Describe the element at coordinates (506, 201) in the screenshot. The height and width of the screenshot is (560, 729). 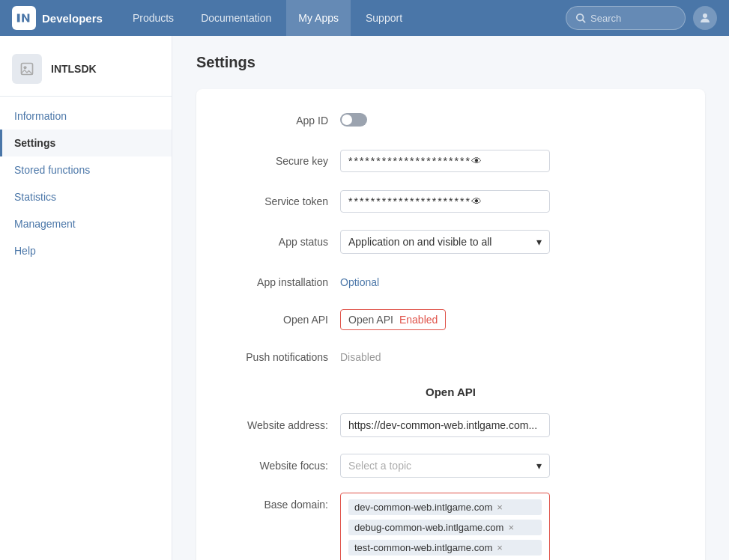
I see `service-token-eye-icon: 👁` at that location.